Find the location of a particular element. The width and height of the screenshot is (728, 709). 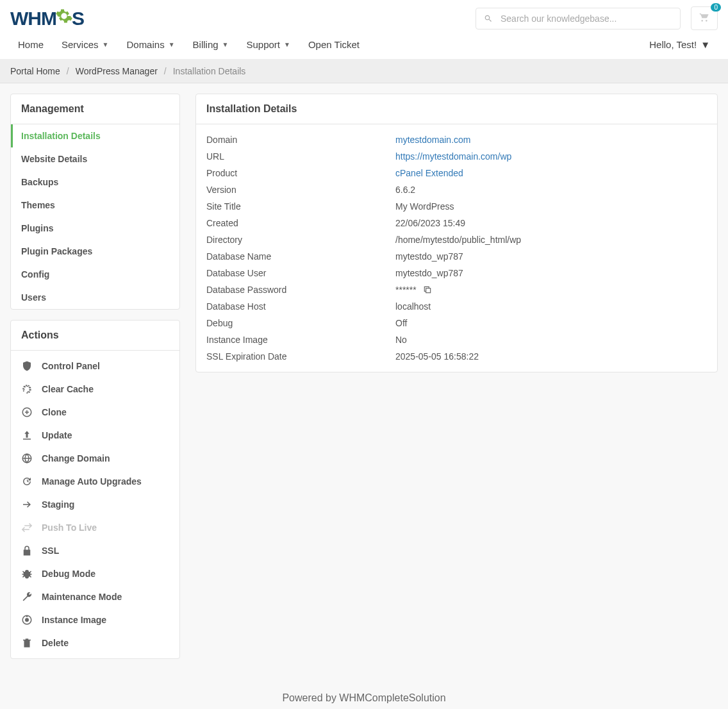

gear-icon is located at coordinates (64, 18).